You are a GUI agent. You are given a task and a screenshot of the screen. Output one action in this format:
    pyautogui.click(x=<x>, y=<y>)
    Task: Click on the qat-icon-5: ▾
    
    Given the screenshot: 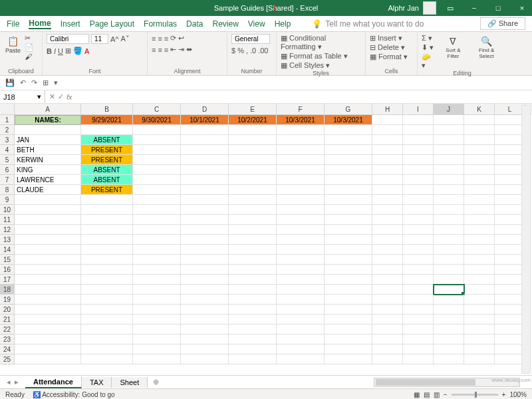 What is the action you would take?
    pyautogui.click(x=56, y=82)
    